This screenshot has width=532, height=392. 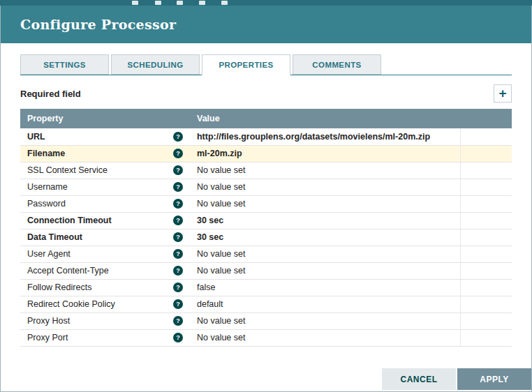 I want to click on property-name: Connection Timeout, so click(x=98, y=220).